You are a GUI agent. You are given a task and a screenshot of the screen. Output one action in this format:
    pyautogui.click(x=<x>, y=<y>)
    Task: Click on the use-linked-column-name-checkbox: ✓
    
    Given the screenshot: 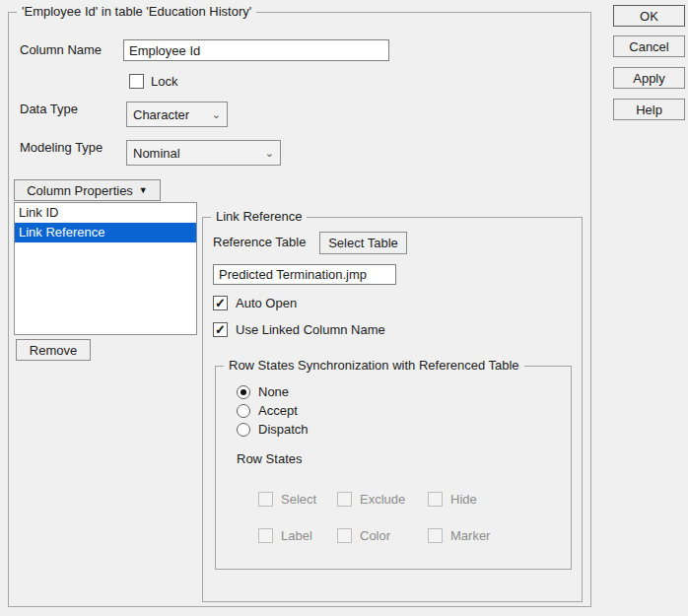 What is the action you would take?
    pyautogui.click(x=221, y=329)
    